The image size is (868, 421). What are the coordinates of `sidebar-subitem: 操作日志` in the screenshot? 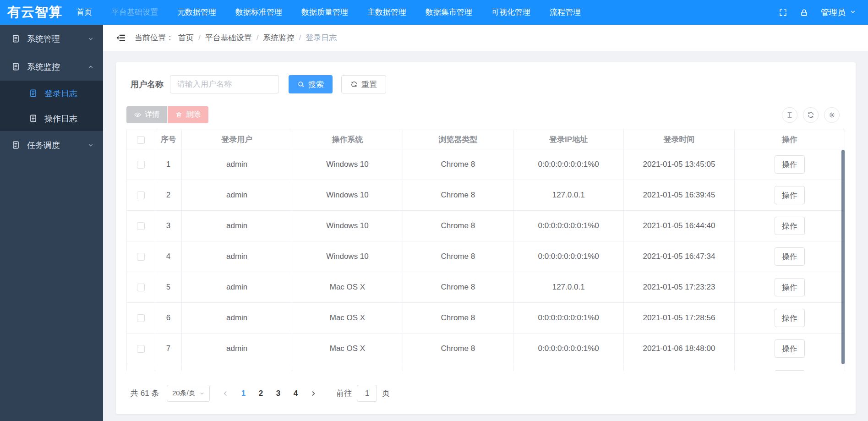 It's located at (51, 118).